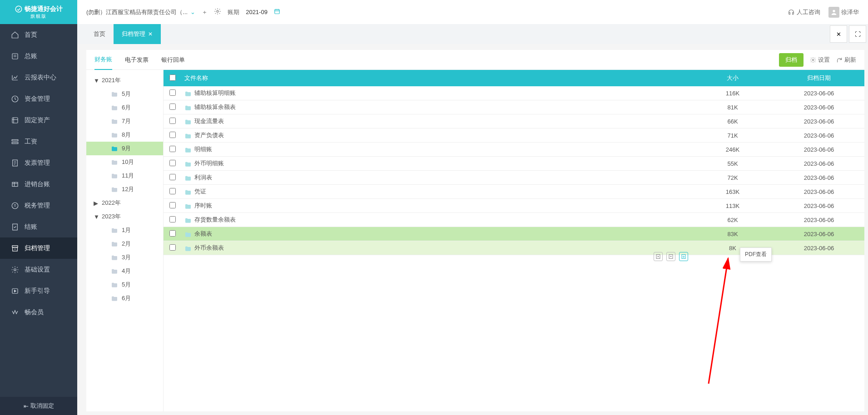 The width and height of the screenshot is (868, 415). I want to click on table-row: 凭证163K2023-06-06, so click(514, 192).